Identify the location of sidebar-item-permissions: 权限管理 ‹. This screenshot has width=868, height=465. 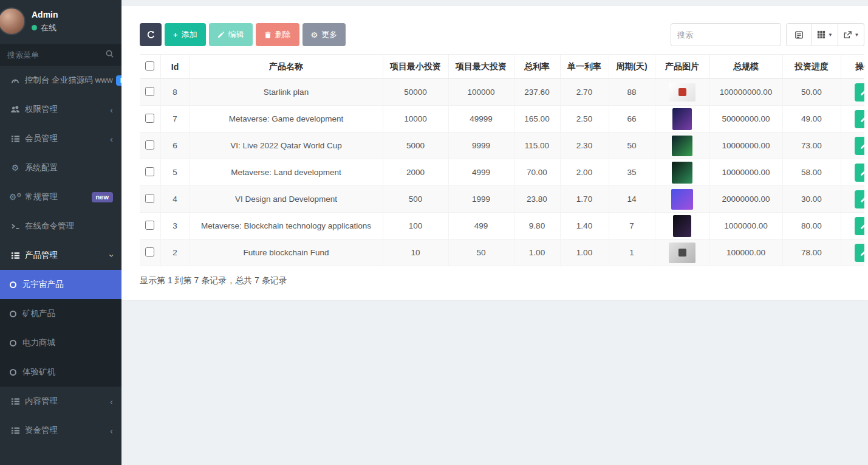
(61, 109).